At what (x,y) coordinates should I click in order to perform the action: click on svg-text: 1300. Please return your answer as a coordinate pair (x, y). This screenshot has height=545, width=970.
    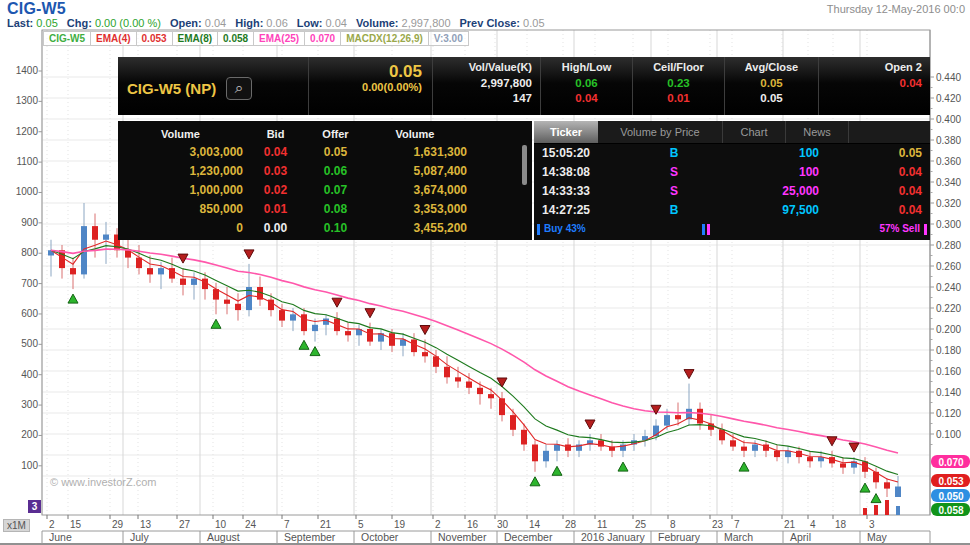
    Looking at the image, I should click on (28, 100).